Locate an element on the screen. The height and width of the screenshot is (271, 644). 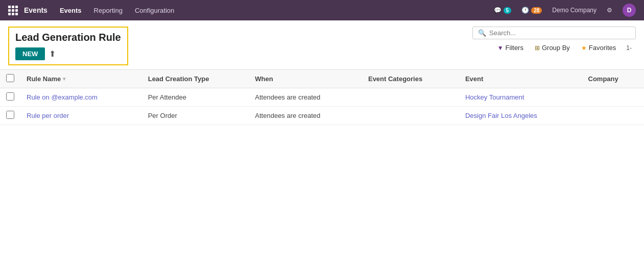
th-rule-name: Rule Name ▾ is located at coordinates (81, 79).